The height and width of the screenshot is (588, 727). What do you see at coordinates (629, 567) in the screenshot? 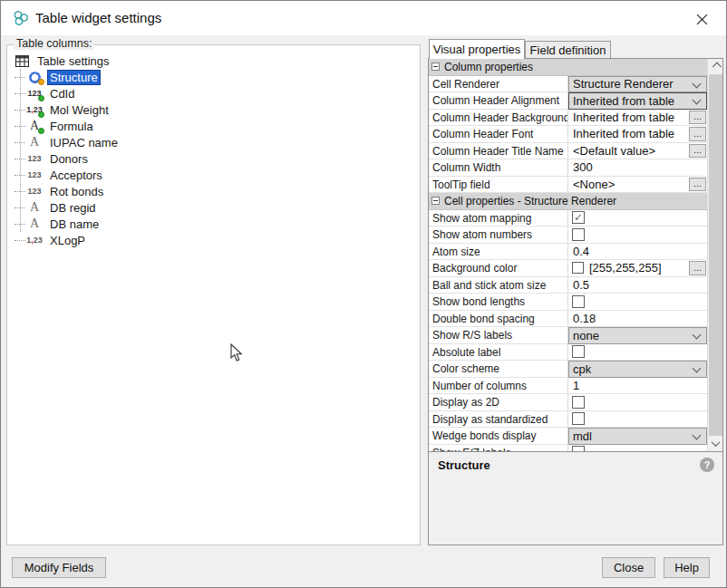
I see `close-button: Close` at bounding box center [629, 567].